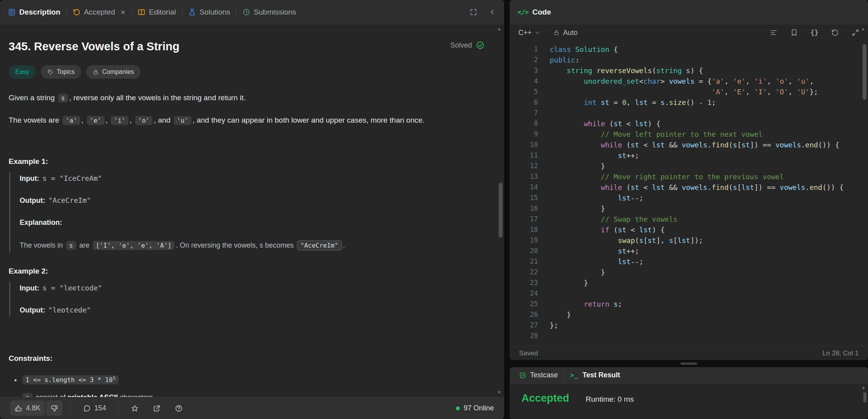 The image size is (868, 419). I want to click on thumbs-up-icon, so click(18, 408).